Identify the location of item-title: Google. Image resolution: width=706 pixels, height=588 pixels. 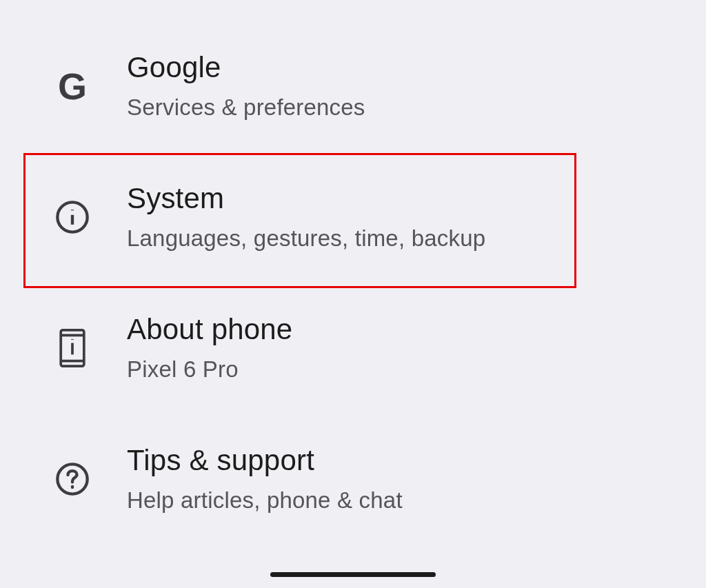
(246, 68).